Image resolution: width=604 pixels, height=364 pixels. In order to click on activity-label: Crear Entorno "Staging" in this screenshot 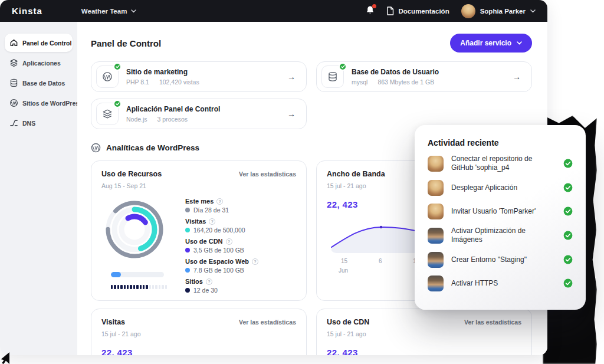, I will do `click(489, 260)`.